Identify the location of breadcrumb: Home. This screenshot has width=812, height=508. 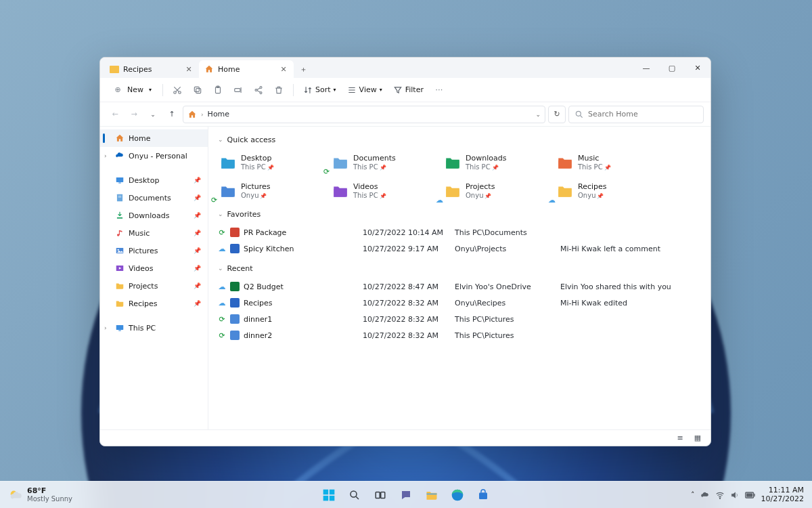
(219, 114).